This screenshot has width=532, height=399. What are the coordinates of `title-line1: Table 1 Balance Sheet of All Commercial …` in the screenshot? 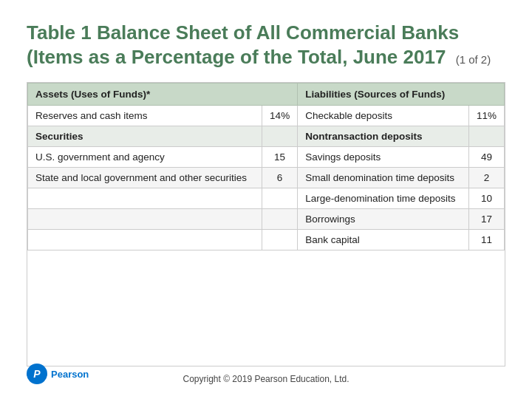 It's located at (242, 33).